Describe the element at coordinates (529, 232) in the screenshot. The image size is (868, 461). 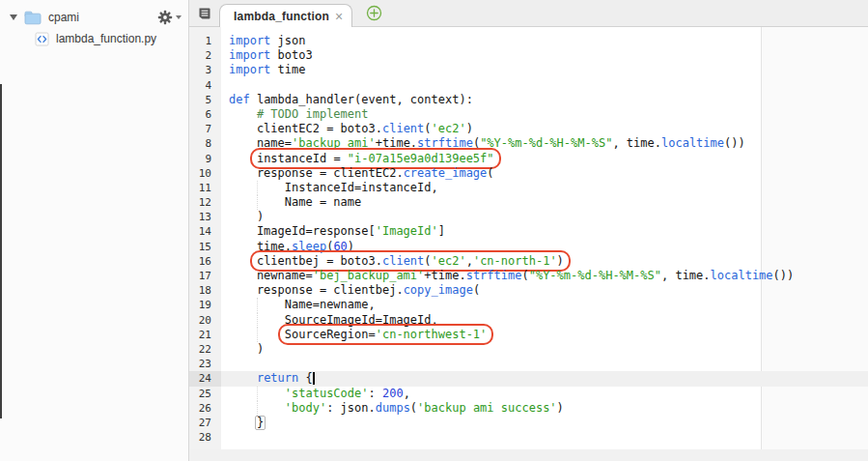
I see `code-line-14: 14 ImageId=response['ImageId']` at that location.